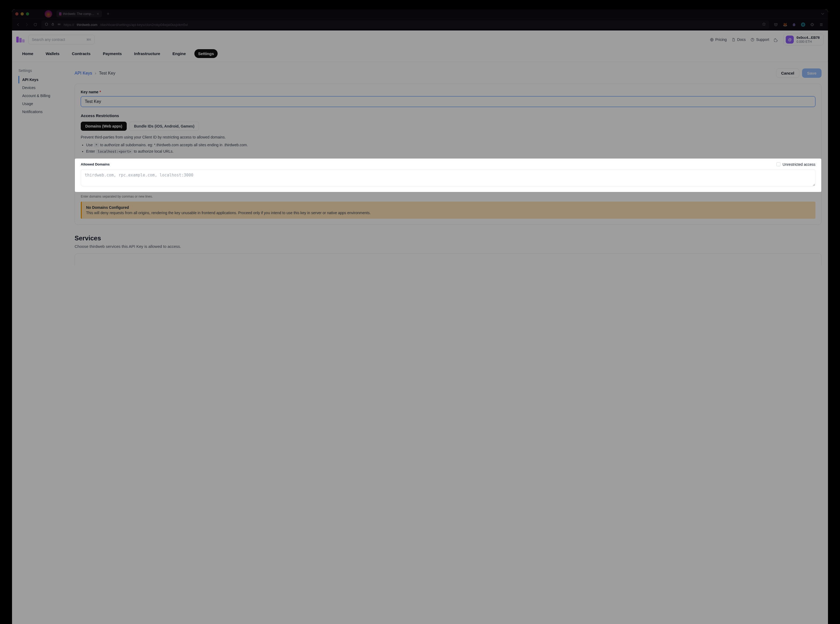  I want to click on theme-toggle, so click(776, 40).